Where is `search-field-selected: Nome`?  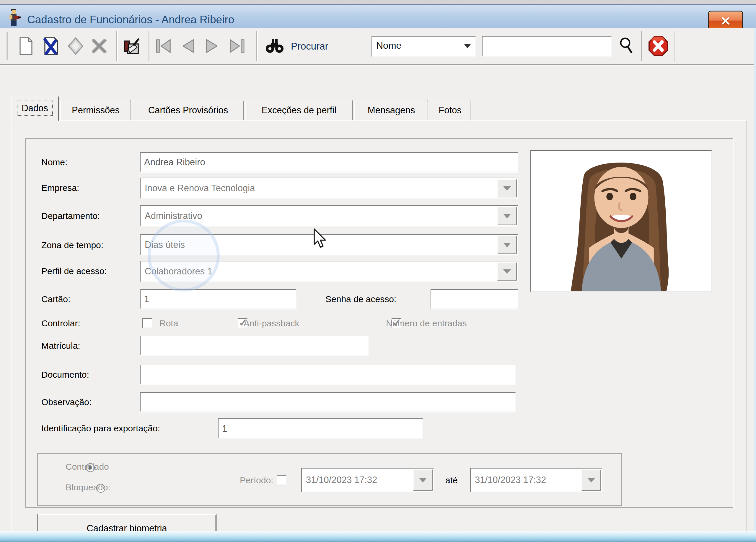
search-field-selected: Nome is located at coordinates (389, 45).